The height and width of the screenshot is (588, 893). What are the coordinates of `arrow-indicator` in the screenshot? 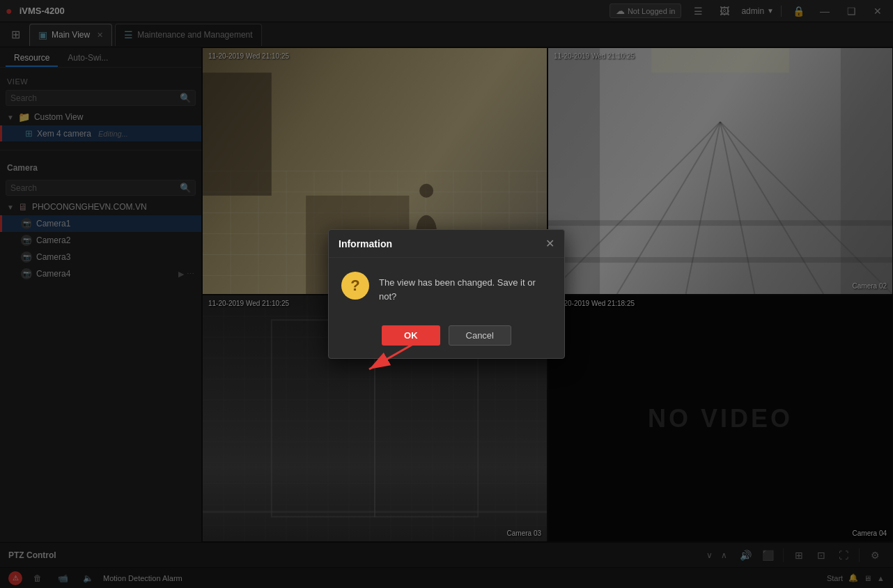 It's located at (397, 444).